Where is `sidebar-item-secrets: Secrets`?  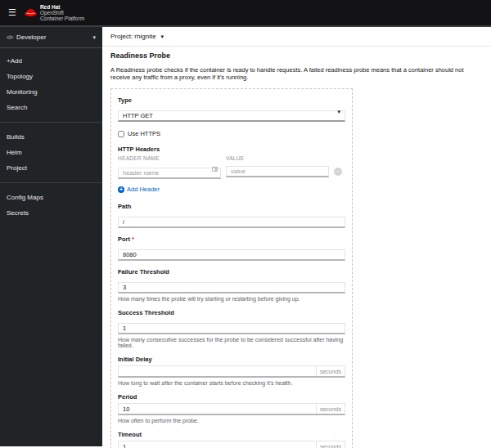 sidebar-item-secrets: Secrets is located at coordinates (51, 213).